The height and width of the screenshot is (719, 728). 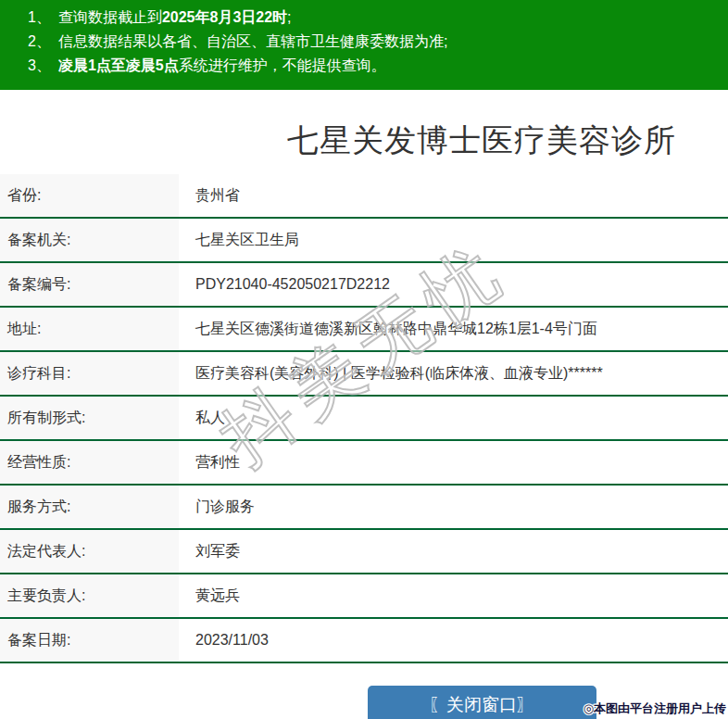 What do you see at coordinates (655, 709) in the screenshot?
I see `upload-credit: ◎本图由平台注册用户上传` at bounding box center [655, 709].